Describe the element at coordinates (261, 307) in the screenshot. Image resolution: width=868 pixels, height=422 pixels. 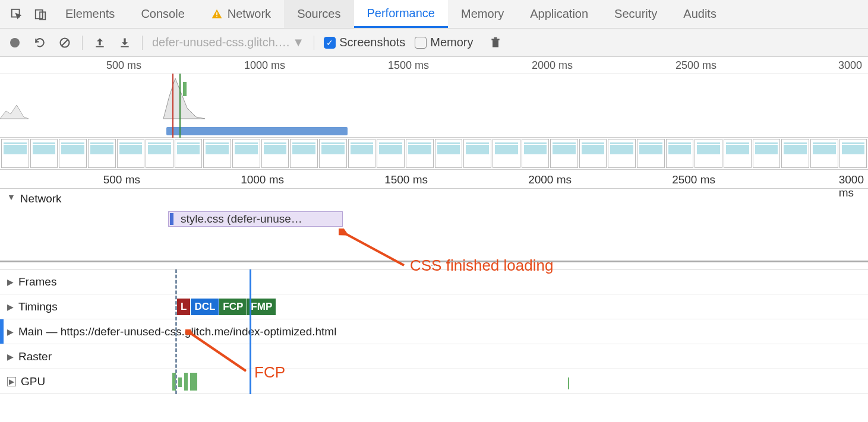
I see `timing-fmp-badge: FMP` at that location.